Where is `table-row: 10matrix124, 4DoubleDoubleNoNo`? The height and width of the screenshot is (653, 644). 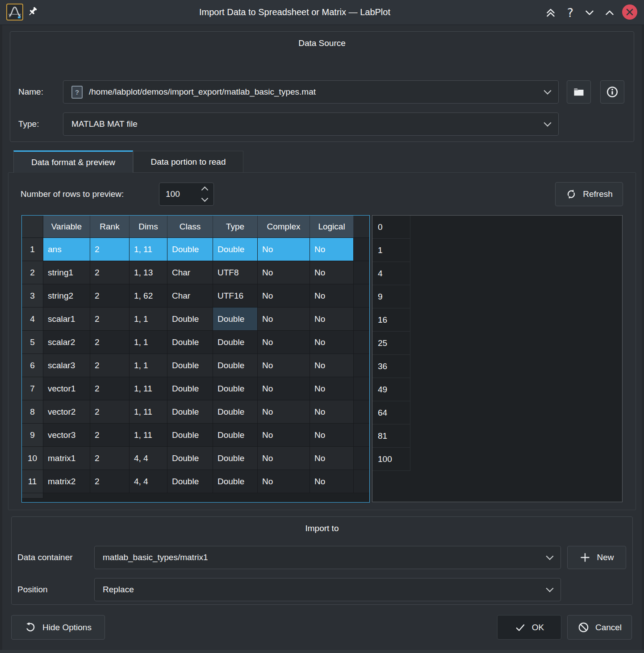 table-row: 10matrix124, 4DoubleDoubleNoNo is located at coordinates (196, 458).